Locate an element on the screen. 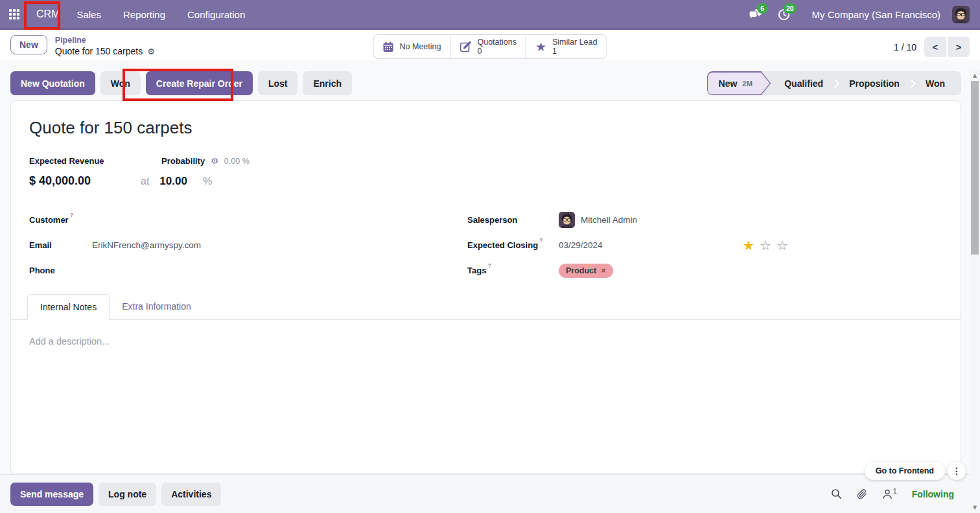 This screenshot has height=513, width=980. pager-previous-button: < is located at coordinates (935, 47).